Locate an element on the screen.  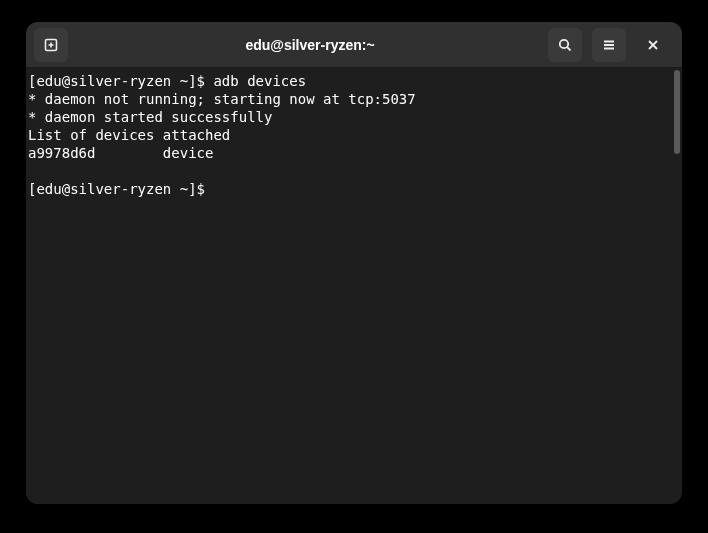
search-icon is located at coordinates (565, 45).